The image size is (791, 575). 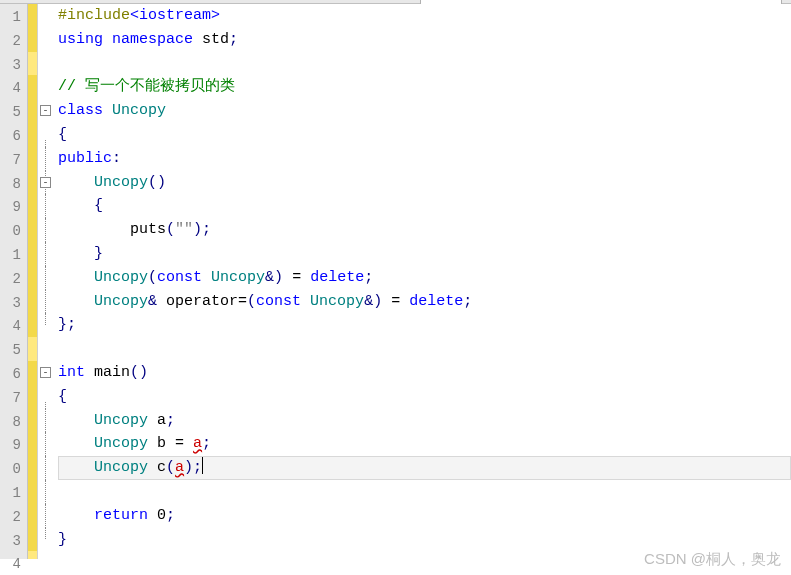 What do you see at coordinates (424, 373) in the screenshot?
I see `code-line: int main()` at bounding box center [424, 373].